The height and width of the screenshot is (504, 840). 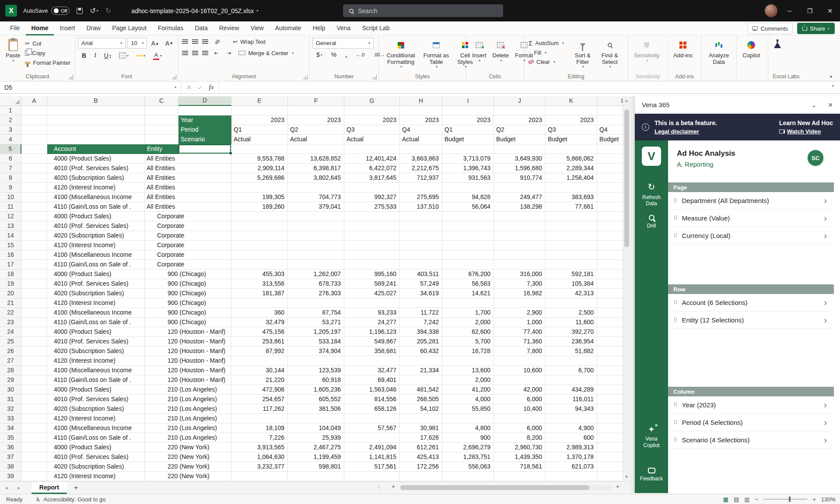 I want to click on cell-value: Q1, so click(x=468, y=130).